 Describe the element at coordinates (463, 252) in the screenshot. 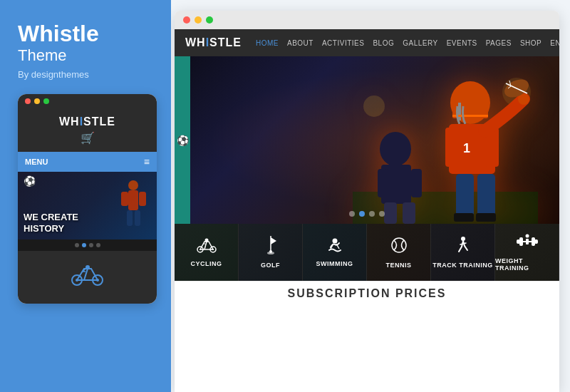

I see `sport-item-track: TRACK TRAINING` at that location.